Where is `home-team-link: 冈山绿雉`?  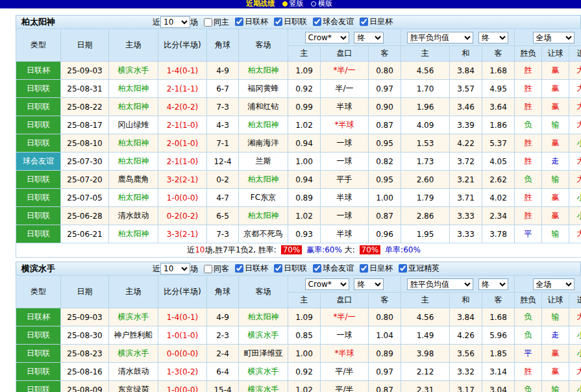 home-team-link: 冈山绿雉 is located at coordinates (134, 125).